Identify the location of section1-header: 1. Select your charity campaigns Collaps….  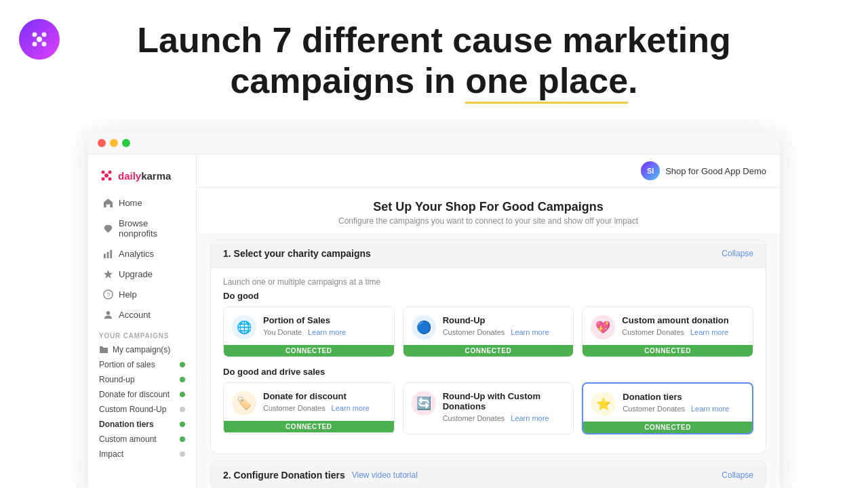
(488, 253).